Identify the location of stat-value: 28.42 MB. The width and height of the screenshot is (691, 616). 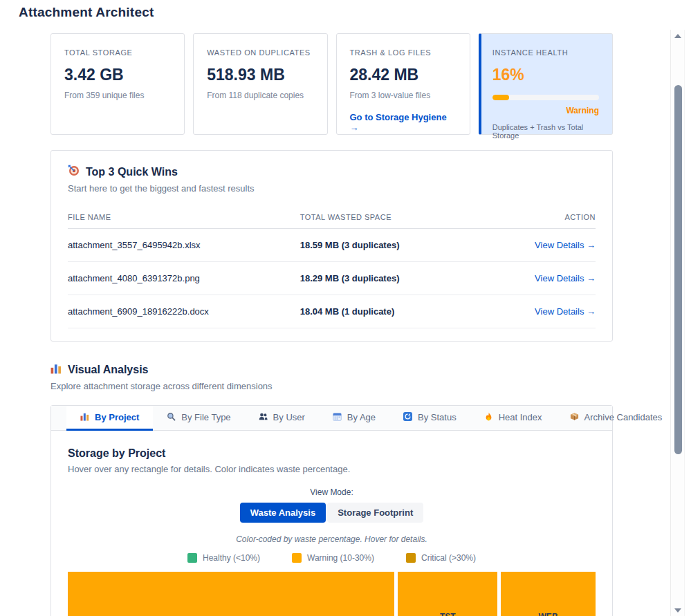
(403, 75).